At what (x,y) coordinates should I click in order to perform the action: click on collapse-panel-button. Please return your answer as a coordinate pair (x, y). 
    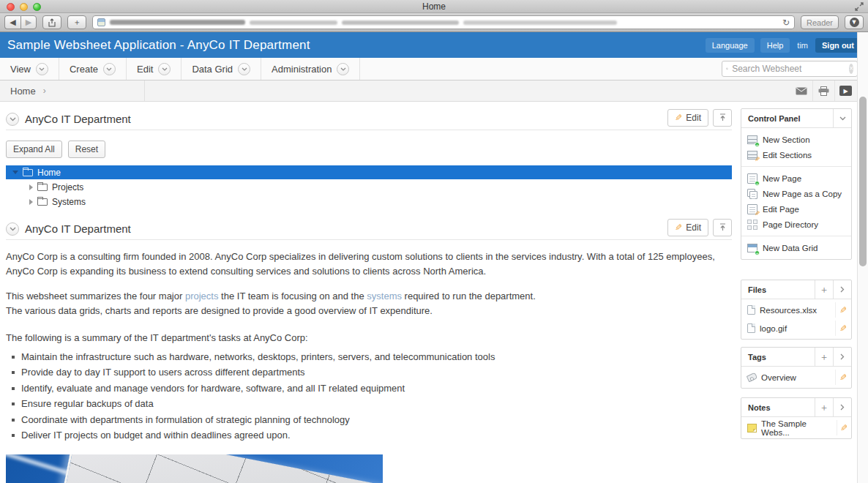
    Looking at the image, I should click on (842, 119).